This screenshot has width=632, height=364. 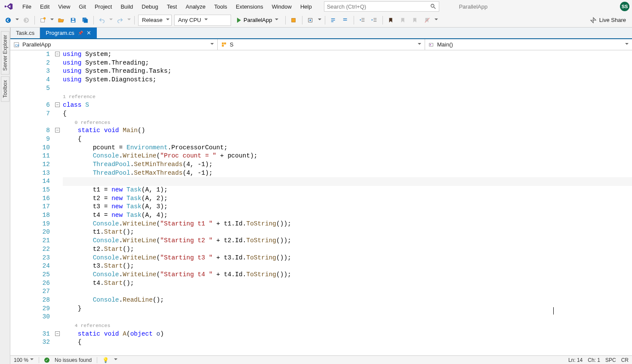 I want to click on clear-bookmark-button, so click(x=427, y=20).